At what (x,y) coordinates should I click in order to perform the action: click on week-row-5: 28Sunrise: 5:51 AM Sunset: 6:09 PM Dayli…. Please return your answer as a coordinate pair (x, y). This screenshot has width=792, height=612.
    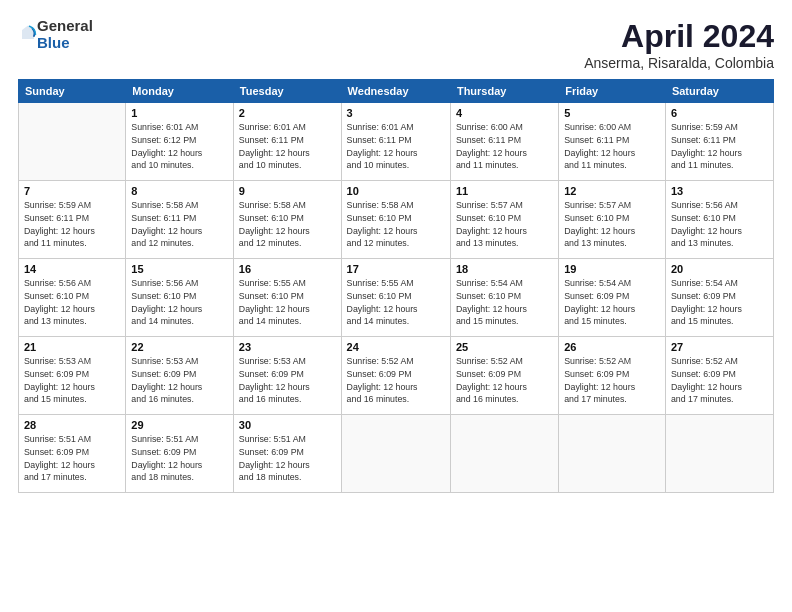
    Looking at the image, I should click on (396, 454).